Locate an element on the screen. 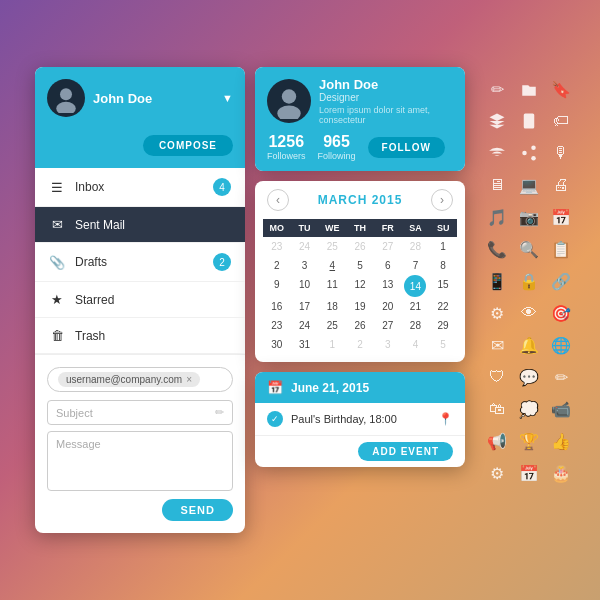 The height and width of the screenshot is (600, 600). calendar-grid: MO TU WE TH FR SA SU 23 24 25 26 27 28 1 is located at coordinates (360, 290).